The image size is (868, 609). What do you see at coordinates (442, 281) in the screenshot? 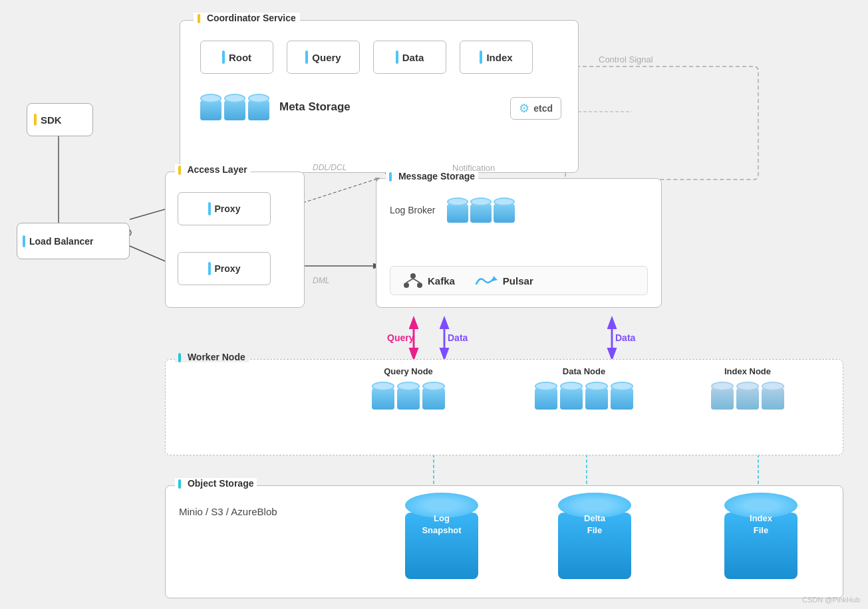
I see `kafka-label: Kafka` at bounding box center [442, 281].